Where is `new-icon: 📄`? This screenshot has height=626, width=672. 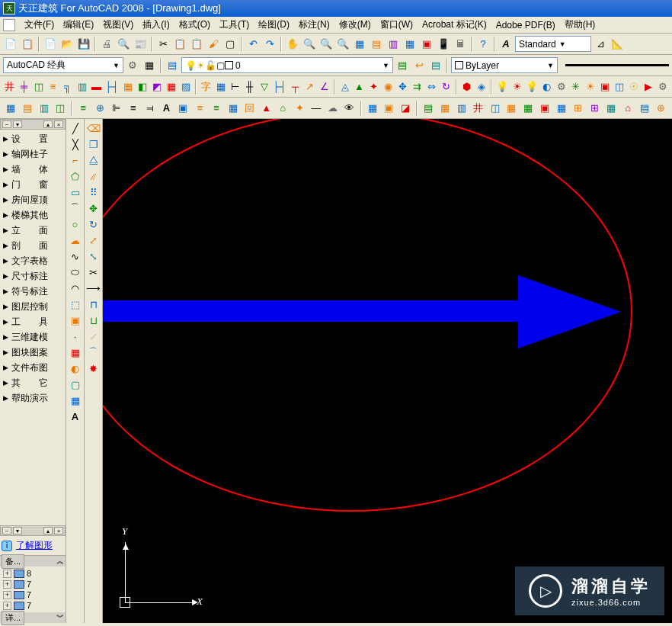 new-icon: 📄 is located at coordinates (50, 44).